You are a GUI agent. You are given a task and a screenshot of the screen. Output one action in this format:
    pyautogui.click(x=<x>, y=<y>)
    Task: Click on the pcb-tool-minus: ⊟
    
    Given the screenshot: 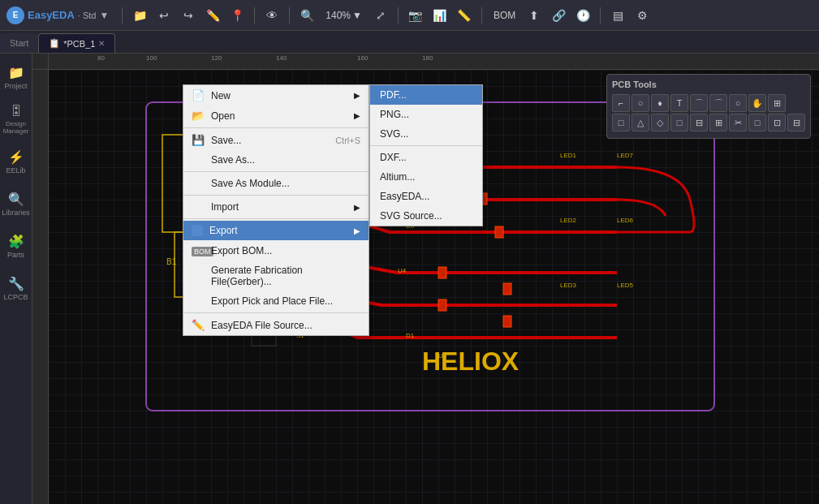 What is the action you would take?
    pyautogui.click(x=699, y=123)
    